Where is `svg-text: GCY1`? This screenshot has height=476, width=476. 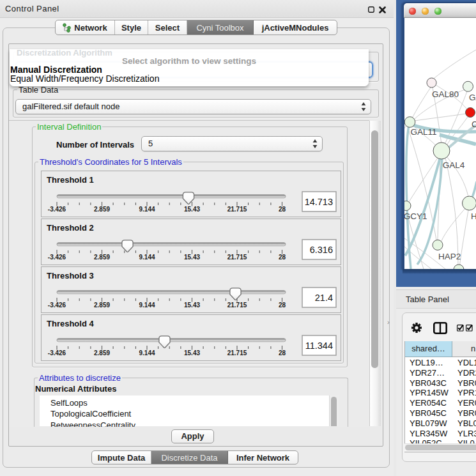
svg-text: GCY1 is located at coordinates (415, 216).